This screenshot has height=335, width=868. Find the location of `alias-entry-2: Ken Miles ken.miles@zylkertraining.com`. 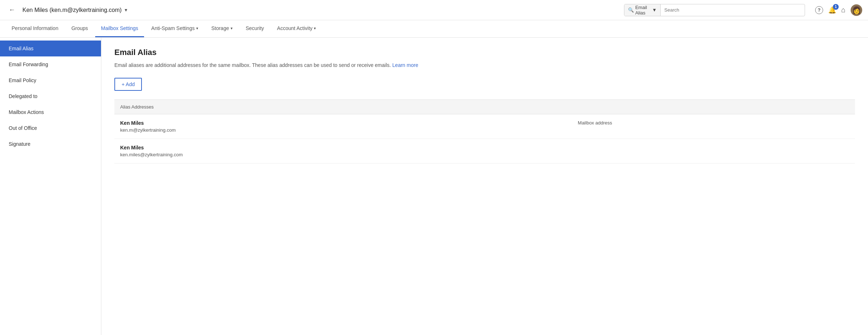

alias-entry-2: Ken Miles ken.miles@zylkertraining.com is located at coordinates (343, 151).